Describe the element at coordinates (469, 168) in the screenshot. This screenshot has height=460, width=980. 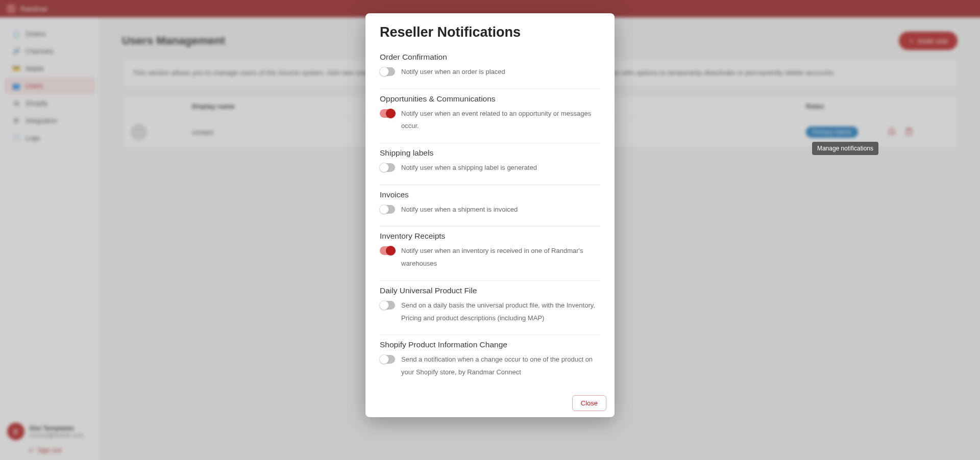
I see `section-desc: Notify user when a shipping label is gen…` at that location.